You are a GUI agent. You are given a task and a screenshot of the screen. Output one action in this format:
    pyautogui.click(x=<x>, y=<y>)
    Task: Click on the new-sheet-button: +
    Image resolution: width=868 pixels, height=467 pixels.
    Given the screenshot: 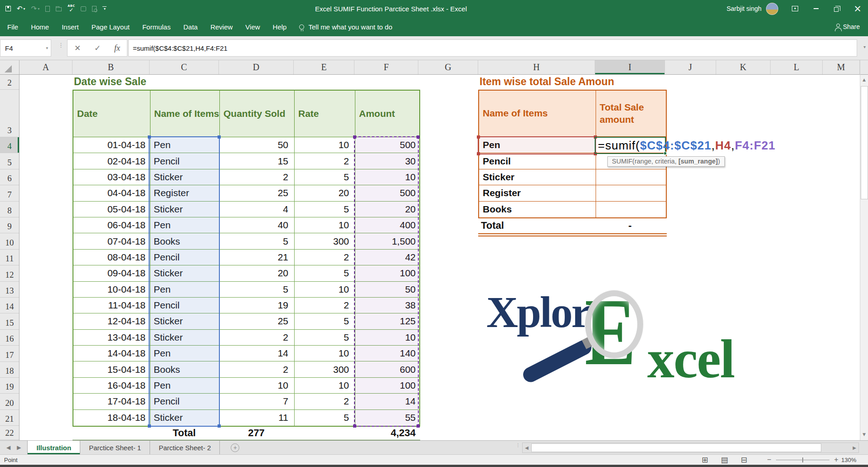 What is the action you would take?
    pyautogui.click(x=235, y=448)
    